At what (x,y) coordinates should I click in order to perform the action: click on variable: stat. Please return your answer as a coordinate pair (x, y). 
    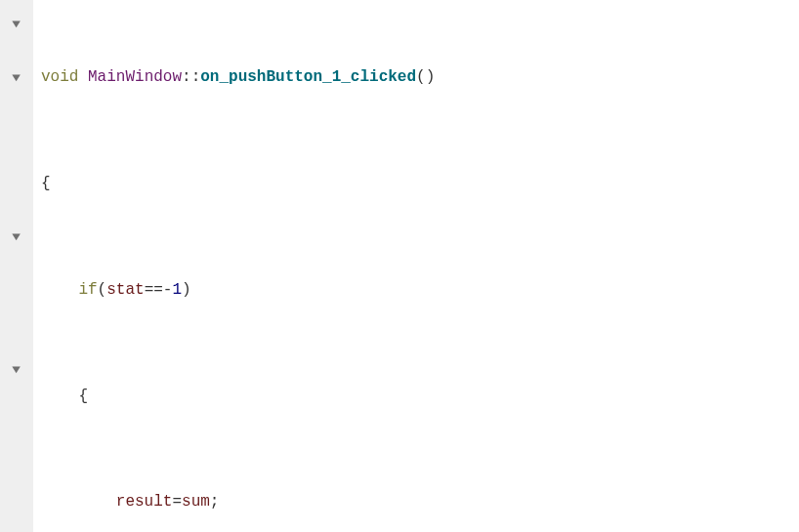
    Looking at the image, I should click on (125, 291).